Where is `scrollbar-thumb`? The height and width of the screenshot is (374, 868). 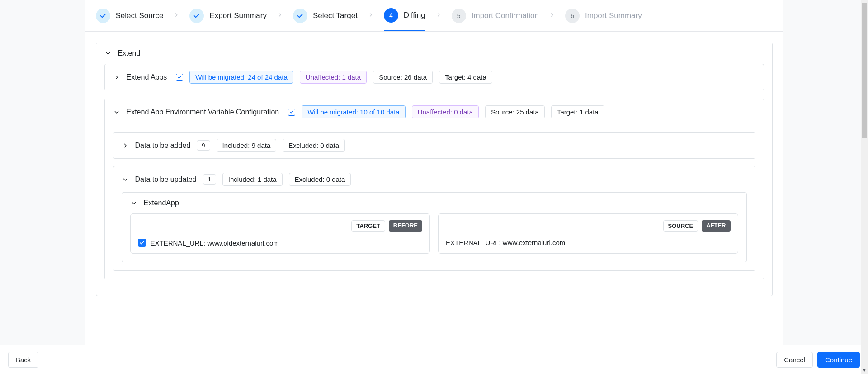 scrollbar-thumb is located at coordinates (864, 71).